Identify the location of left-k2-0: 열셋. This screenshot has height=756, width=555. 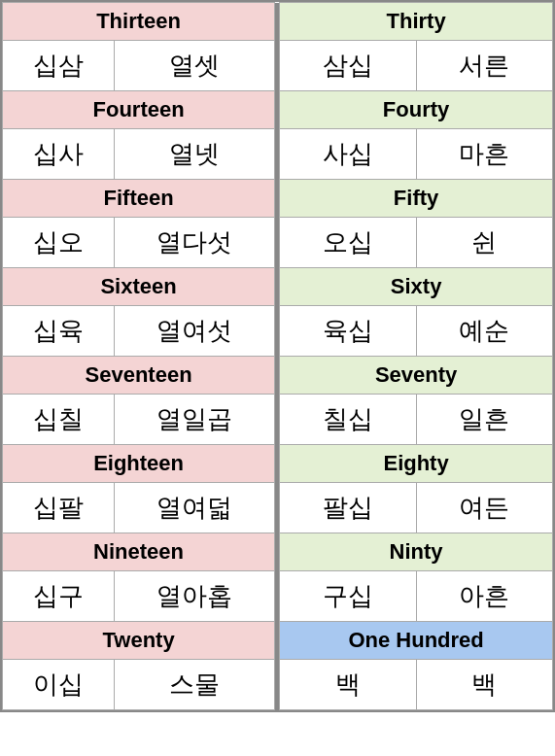
(194, 66).